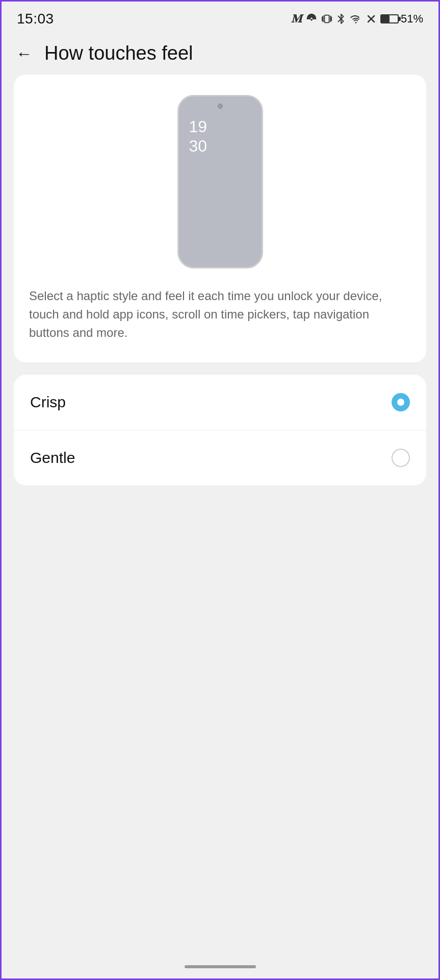  I want to click on status-time: 15:03, so click(36, 19).